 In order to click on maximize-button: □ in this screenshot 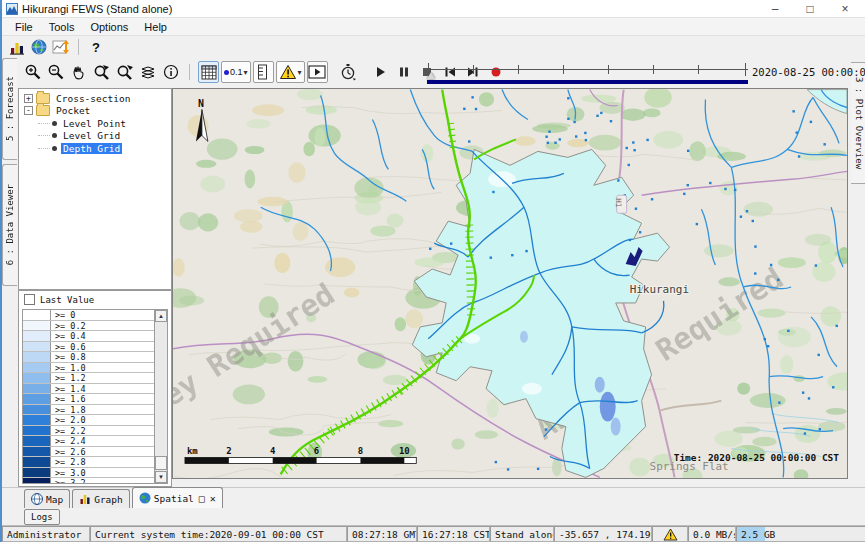, I will do `click(810, 8)`.